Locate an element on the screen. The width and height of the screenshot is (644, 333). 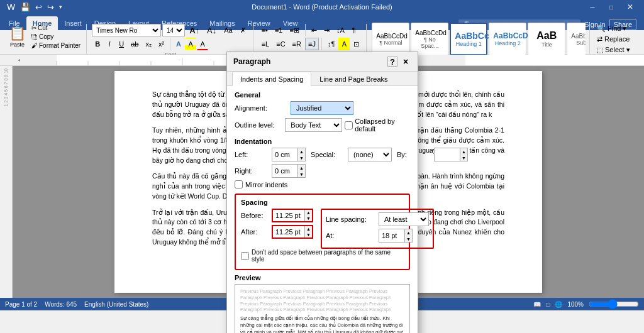
font-size-select: 14 is located at coordinates (174, 30).